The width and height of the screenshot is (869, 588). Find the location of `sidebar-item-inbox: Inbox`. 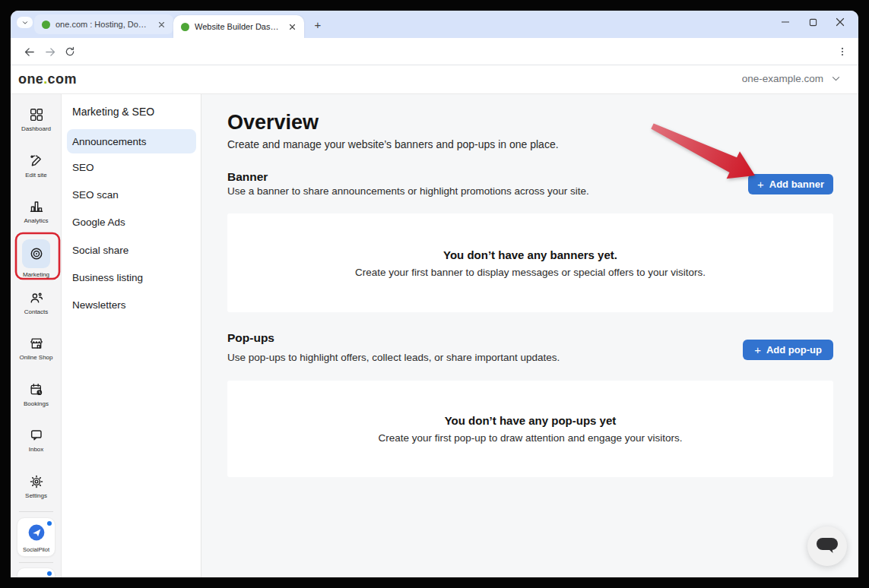

sidebar-item-inbox: Inbox is located at coordinates (36, 441).